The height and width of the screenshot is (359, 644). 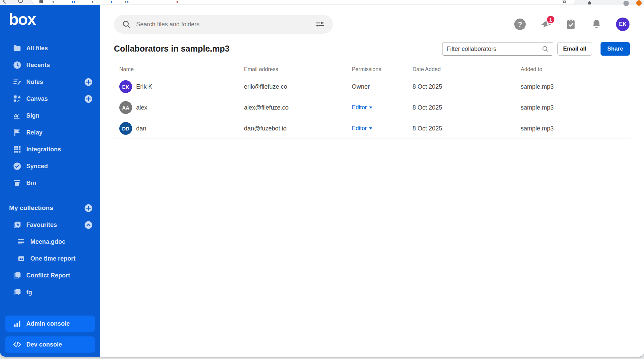 What do you see at coordinates (50, 225) in the screenshot?
I see `sidebar-item-favourites: Favourites` at bounding box center [50, 225].